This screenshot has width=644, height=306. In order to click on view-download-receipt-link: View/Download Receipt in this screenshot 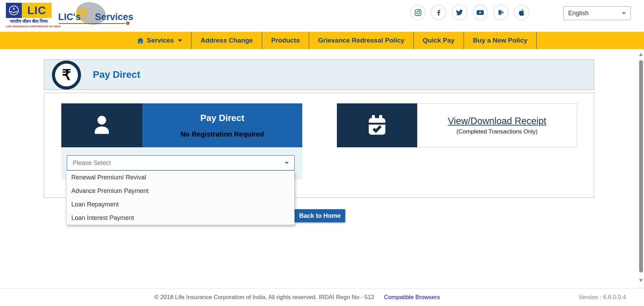, I will do `click(497, 121)`.